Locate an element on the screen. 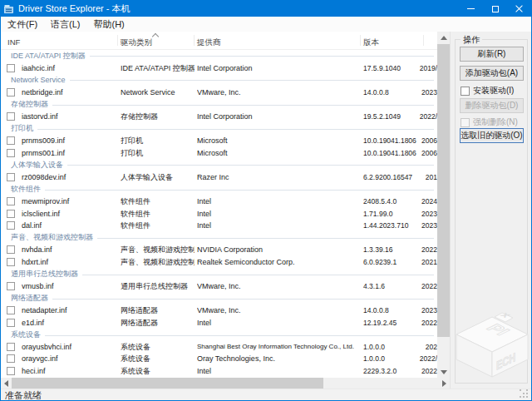 This screenshot has width=532, height=401. maximize-button is located at coordinates (495, 8).